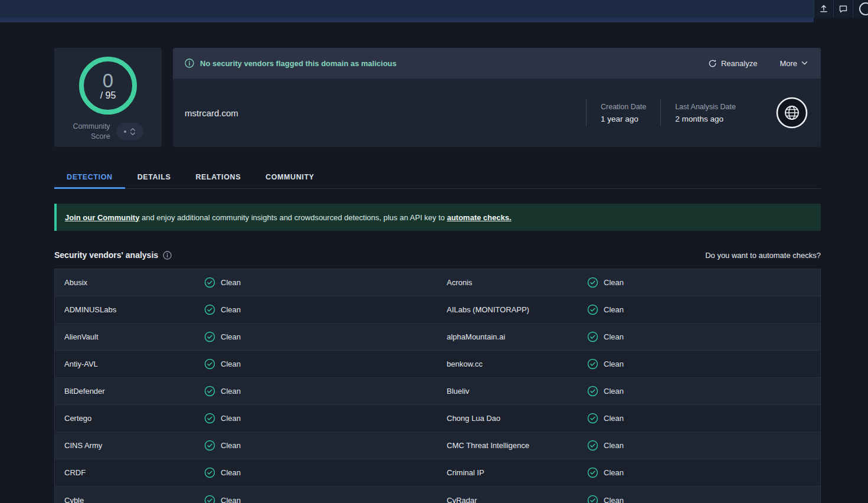  I want to click on tab-details: DETAILS, so click(155, 178).